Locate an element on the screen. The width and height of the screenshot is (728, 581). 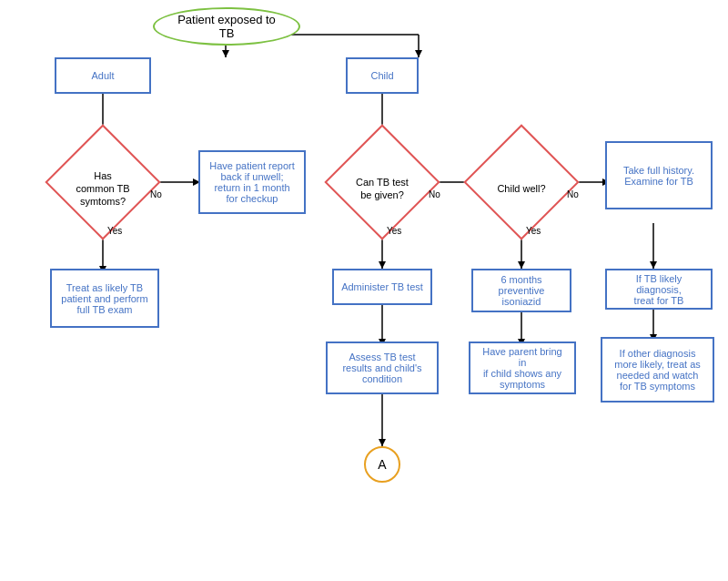
no-label-child-well: No is located at coordinates (573, 195).